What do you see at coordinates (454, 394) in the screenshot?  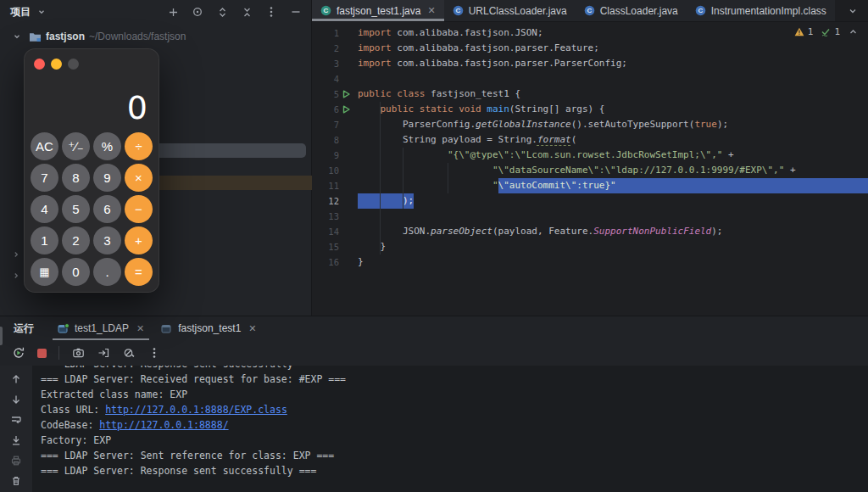 I see `console-line: Extracted class name: EXP` at bounding box center [454, 394].